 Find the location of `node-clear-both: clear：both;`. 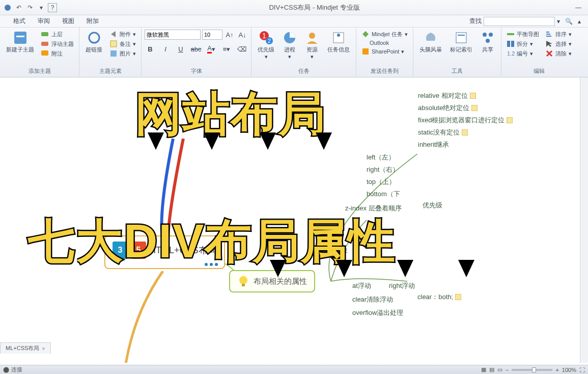

node-clear-both: clear：both; is located at coordinates (439, 297).